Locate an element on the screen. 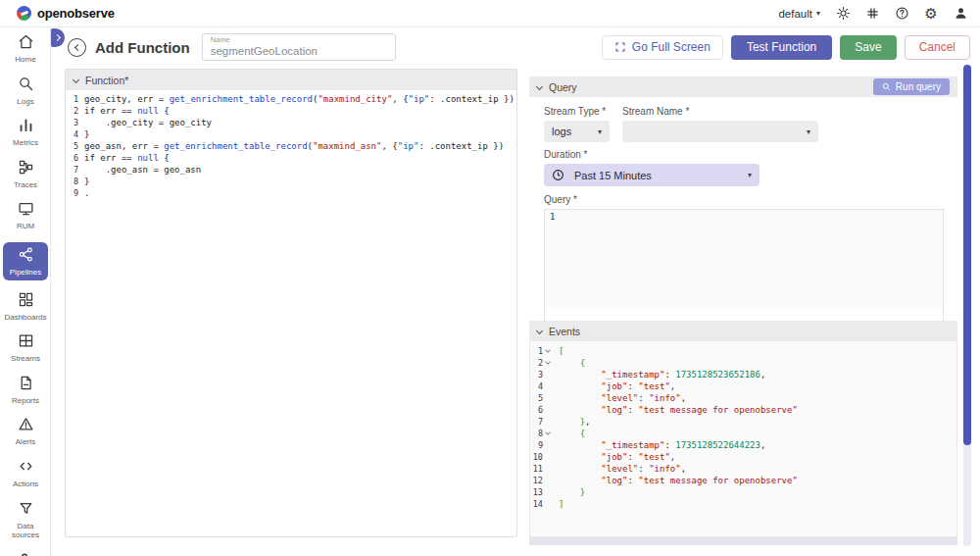  code-line: 2if err == null { is located at coordinates (291, 111).